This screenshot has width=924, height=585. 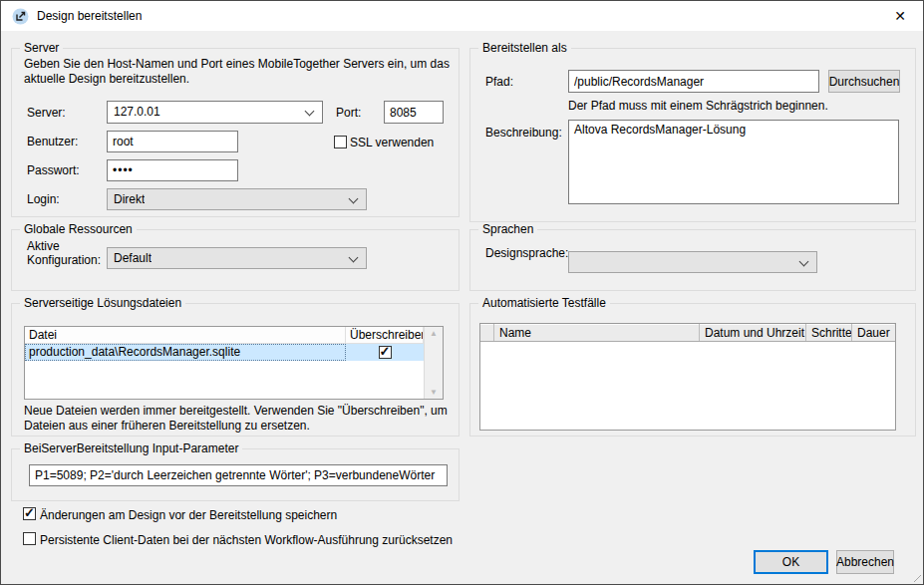 I want to click on test-cases-table: Name Datum und Uhrzeit Schritte Dauer, so click(x=688, y=377).